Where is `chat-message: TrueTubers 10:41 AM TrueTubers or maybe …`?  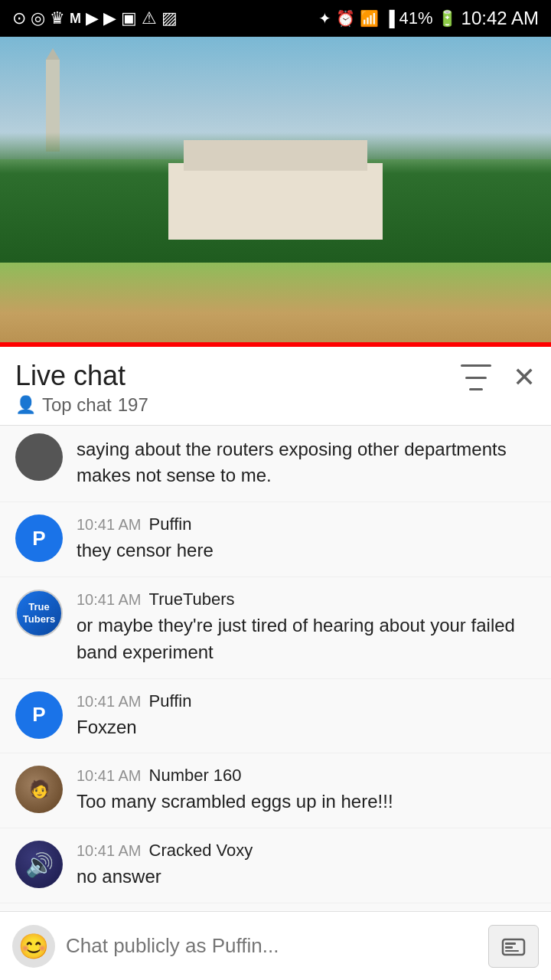
chat-message: TrueTubers 10:41 AM TrueTubers or maybe … is located at coordinates (276, 628).